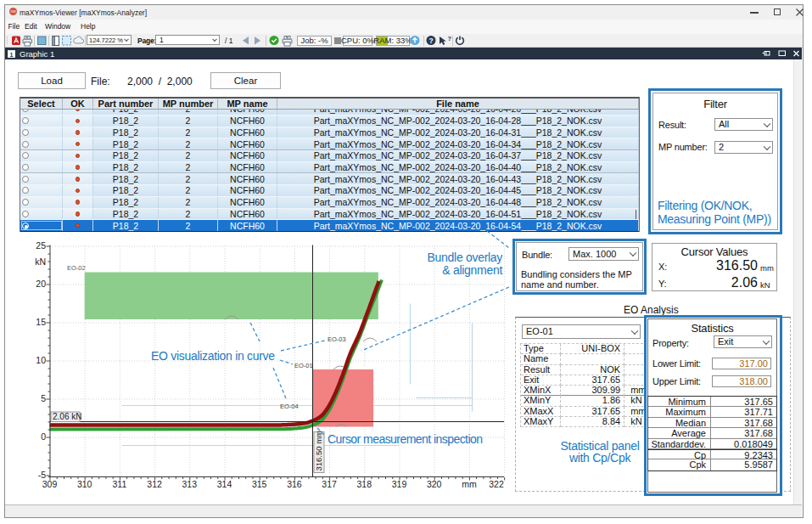 Image resolution: width=812 pixels, height=524 pixels. I want to click on svg-text: 316, so click(294, 484).